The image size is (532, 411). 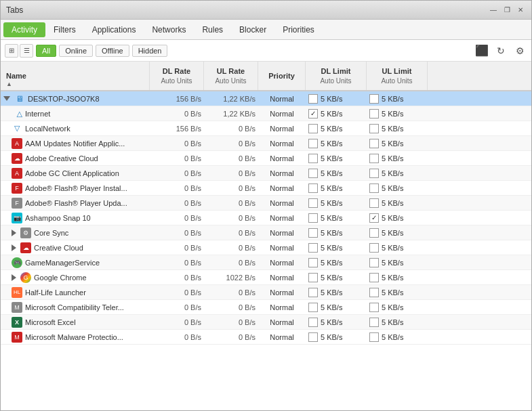 What do you see at coordinates (112, 51) in the screenshot?
I see `filter-offline-button: Offline` at bounding box center [112, 51].